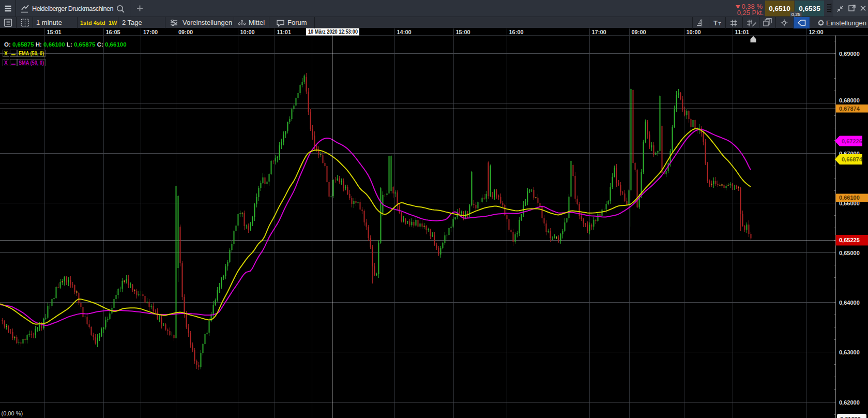 This screenshot has height=418, width=868. What do you see at coordinates (780, 8) in the screenshot?
I see `svg-text: 0,6510` at bounding box center [780, 8].